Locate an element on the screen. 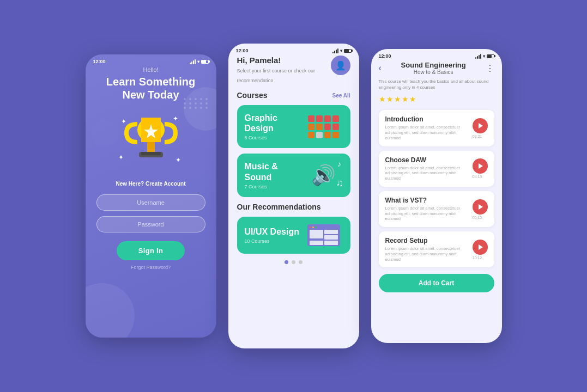 The image size is (587, 392). more-options-button: ⋮ is located at coordinates (490, 69).